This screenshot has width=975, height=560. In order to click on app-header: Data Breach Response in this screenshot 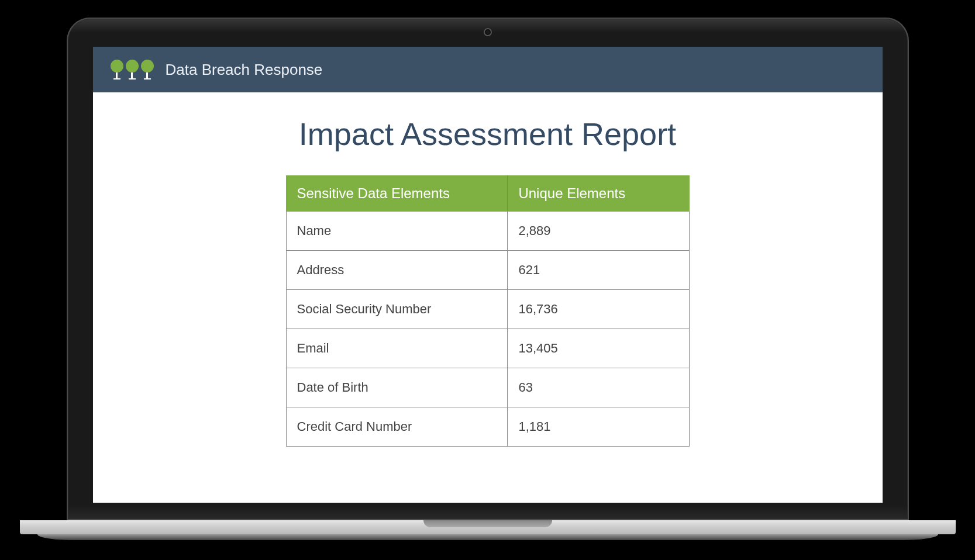, I will do `click(488, 70)`.